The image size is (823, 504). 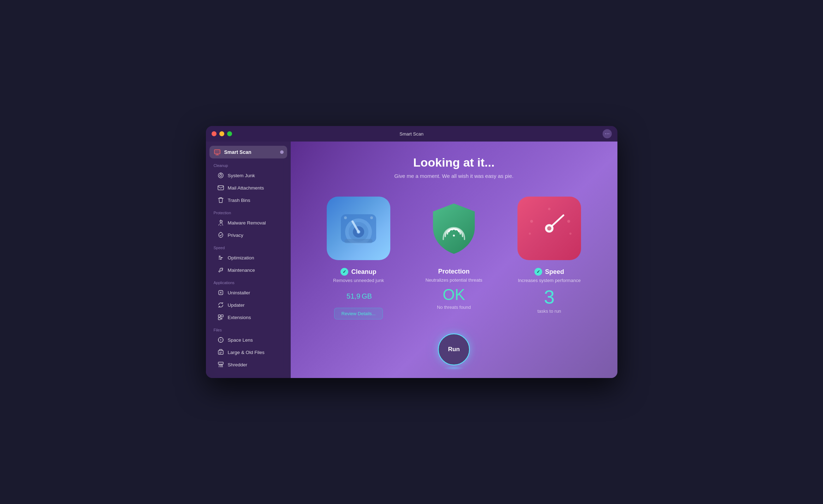 I want to click on cleanup-icon-wrap, so click(x=359, y=228).